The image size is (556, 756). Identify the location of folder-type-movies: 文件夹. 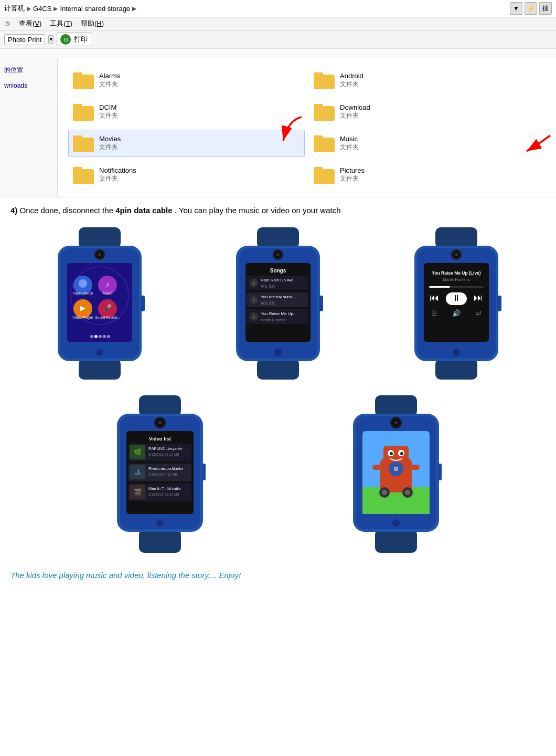
(110, 147).